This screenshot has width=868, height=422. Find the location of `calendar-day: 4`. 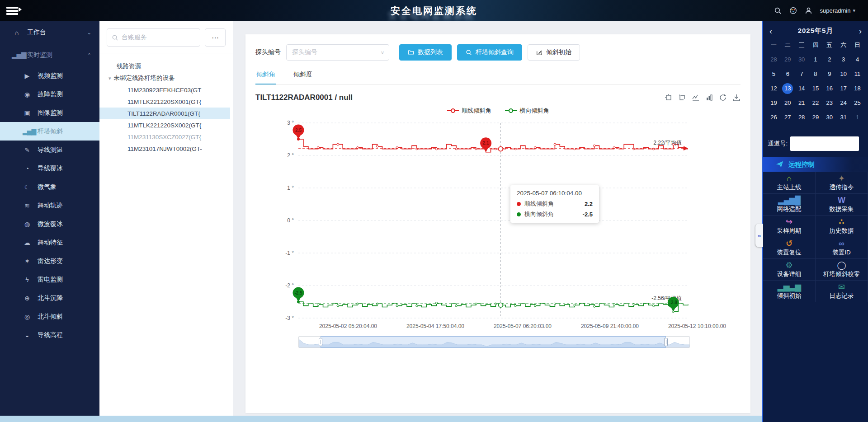

calendar-day: 4 is located at coordinates (857, 60).